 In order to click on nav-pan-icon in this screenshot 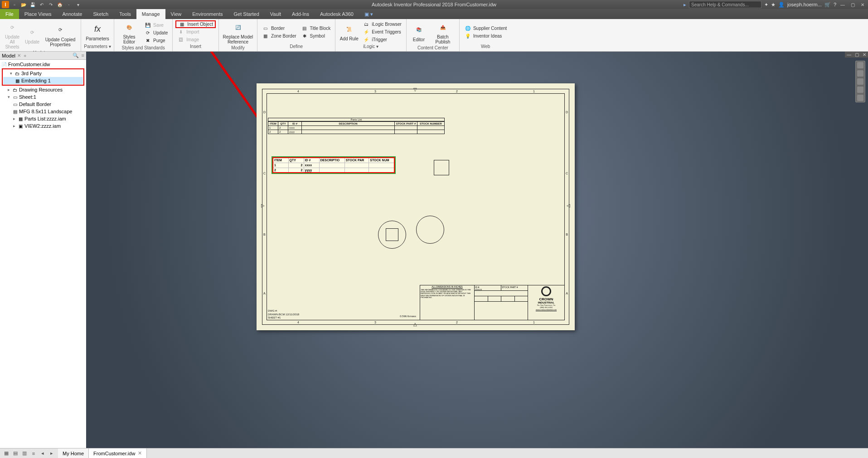, I will do `click(860, 82)`.